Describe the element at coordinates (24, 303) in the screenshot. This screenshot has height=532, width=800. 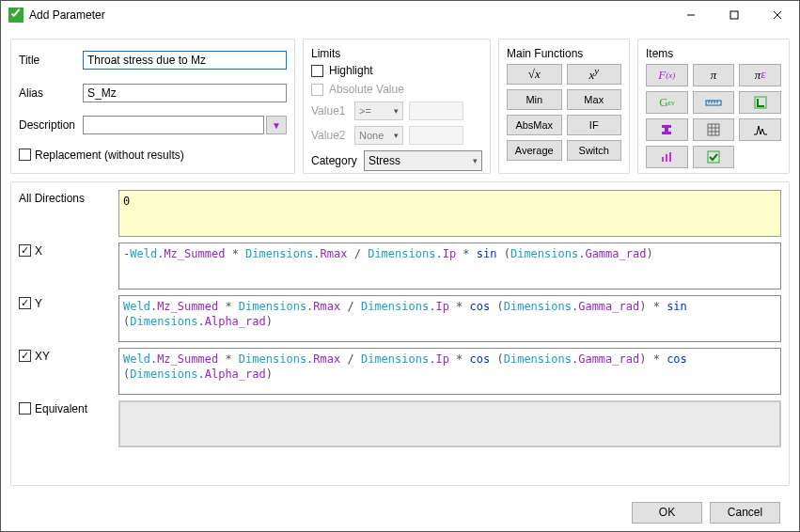
I see `y-checkbox` at that location.